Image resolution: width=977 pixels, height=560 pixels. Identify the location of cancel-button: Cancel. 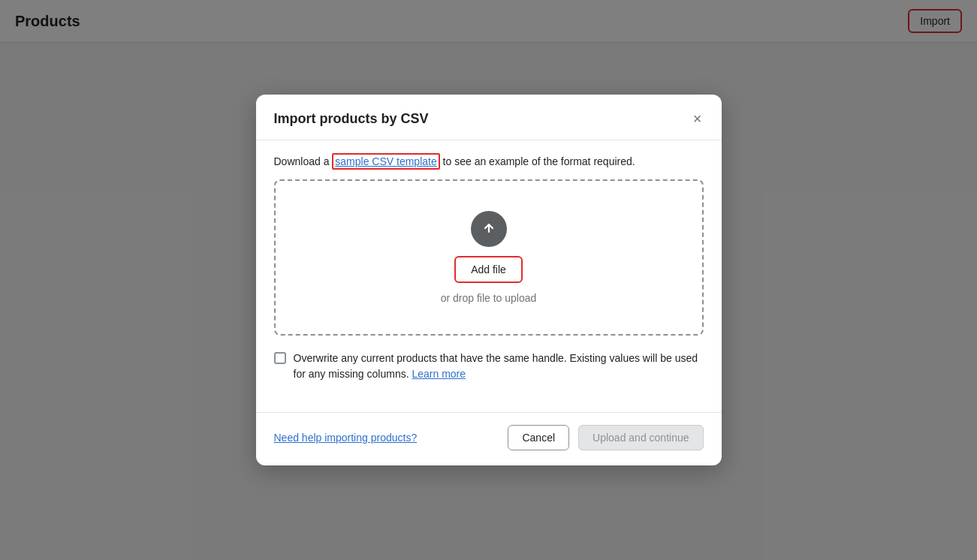
(538, 438).